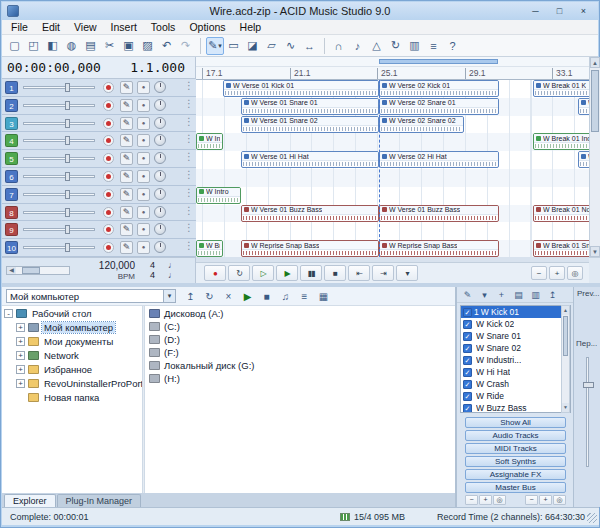 The image size is (600, 528). What do you see at coordinates (310, 46) in the screenshot?
I see `time-selection-tool-icon: ↔` at bounding box center [310, 46].